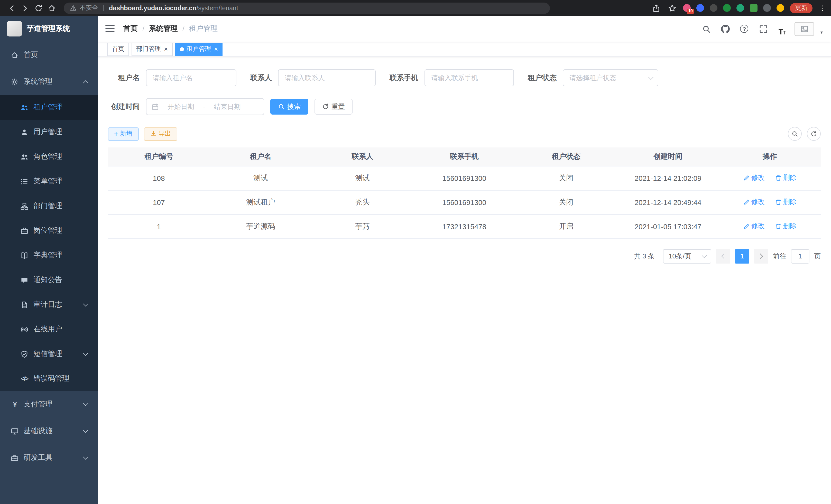 Image resolution: width=831 pixels, height=504 pixels. Describe the element at coordinates (89, 8) in the screenshot. I see `security-label: 不安全` at that location.